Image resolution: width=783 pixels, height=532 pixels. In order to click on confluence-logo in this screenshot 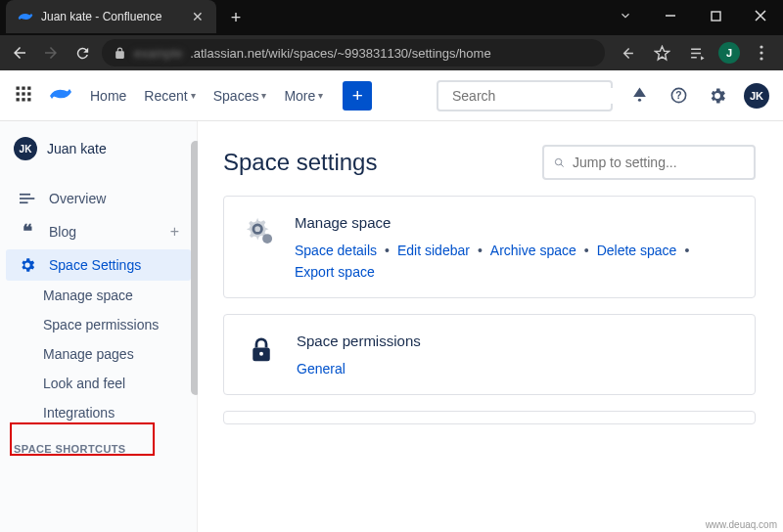, I will do `click(60, 96)`.